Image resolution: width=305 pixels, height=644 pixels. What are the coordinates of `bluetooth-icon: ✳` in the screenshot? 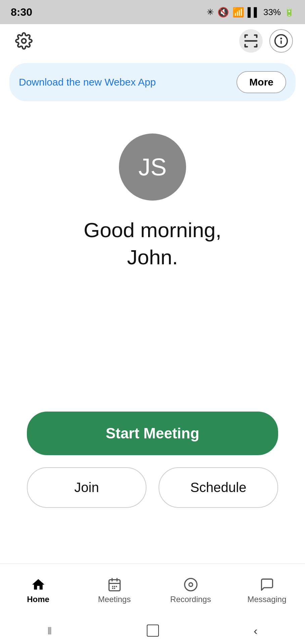 It's located at (210, 12).